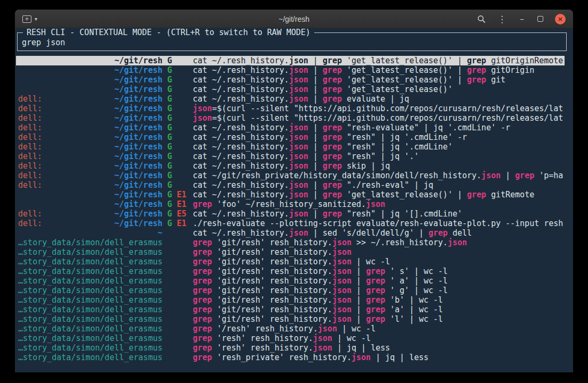 The height and width of the screenshot is (383, 588). What do you see at coordinates (379, 118) in the screenshot?
I see `command-text: json=$(curl --silent "https://api.github…` at bounding box center [379, 118].